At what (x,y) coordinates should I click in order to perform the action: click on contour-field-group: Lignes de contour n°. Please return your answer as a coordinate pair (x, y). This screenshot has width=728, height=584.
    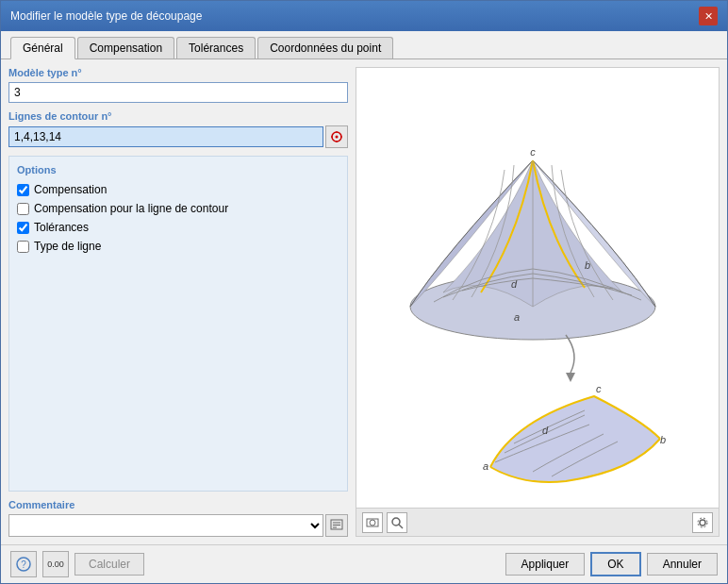
    Looking at the image, I should click on (178, 129).